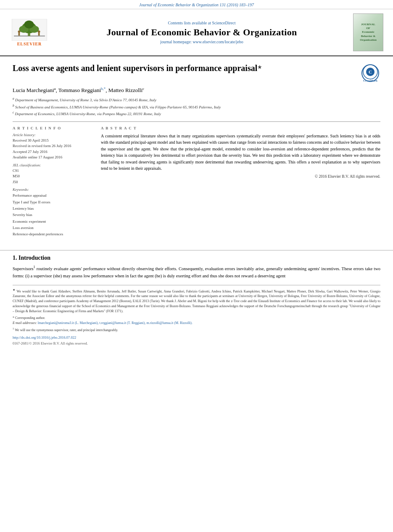  What do you see at coordinates (15, 258) in the screenshot?
I see `section-number: 1.` at bounding box center [15, 258].